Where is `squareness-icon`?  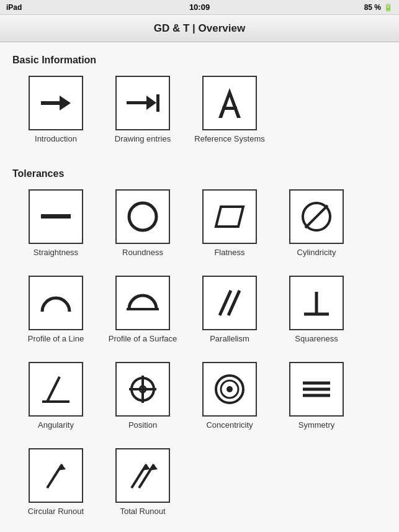 squareness-icon is located at coordinates (316, 303).